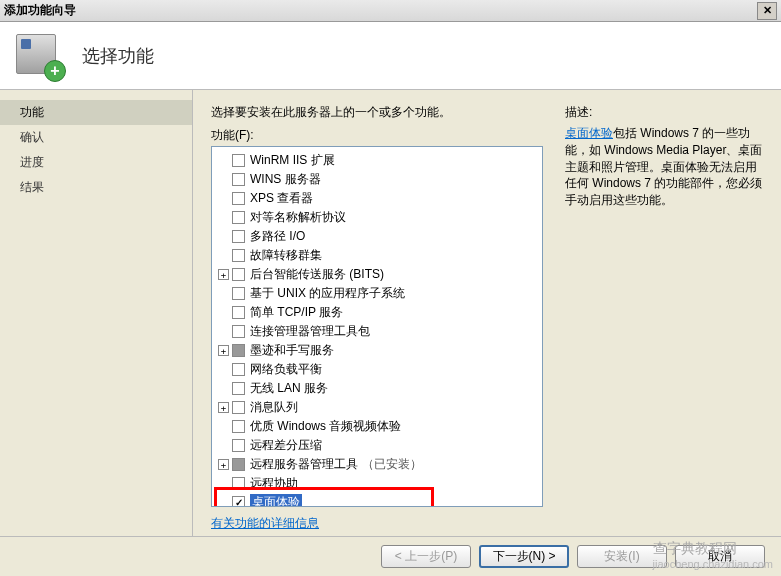 This screenshot has height=576, width=781. Describe the element at coordinates (326, 426) in the screenshot. I see `feature-label: 优质 Windows 音频视频体验` at that location.